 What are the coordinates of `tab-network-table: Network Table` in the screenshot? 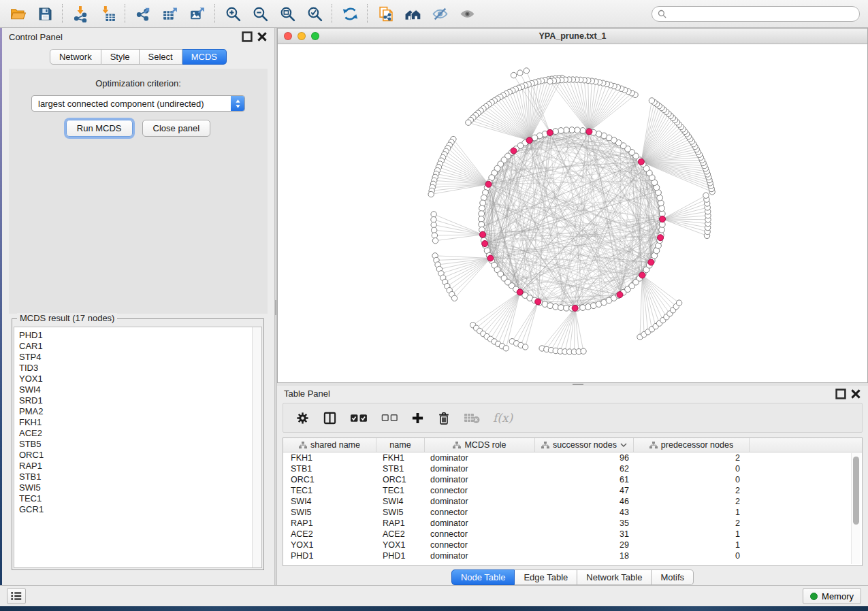 It's located at (614, 577).